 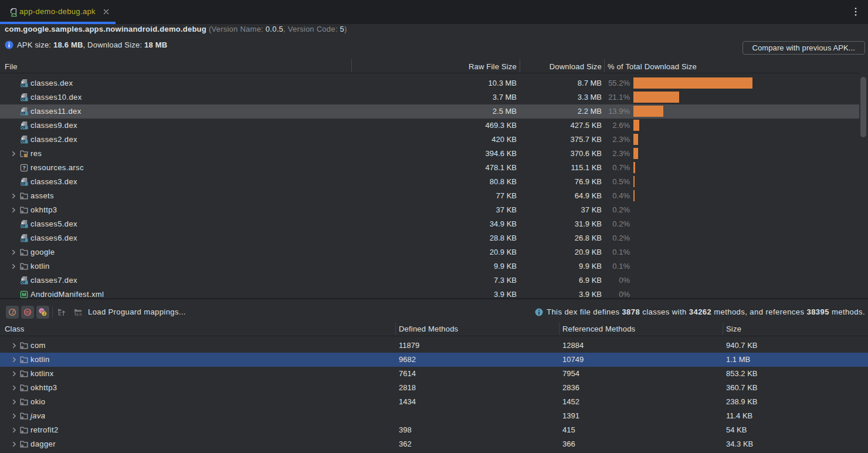 What do you see at coordinates (57, 12) in the screenshot?
I see `tab-app-demo-debug-apk: app-demo-debug.apk` at bounding box center [57, 12].